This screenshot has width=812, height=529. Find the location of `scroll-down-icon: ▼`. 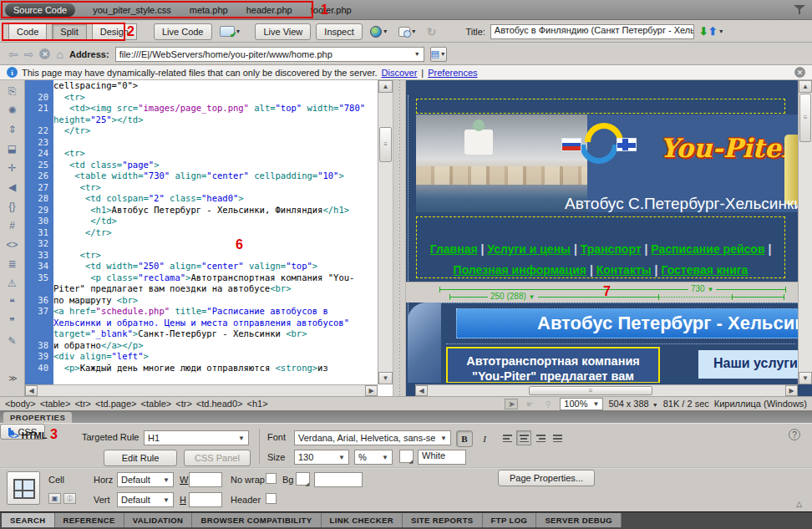

scroll-down-icon: ▼ is located at coordinates (386, 378).